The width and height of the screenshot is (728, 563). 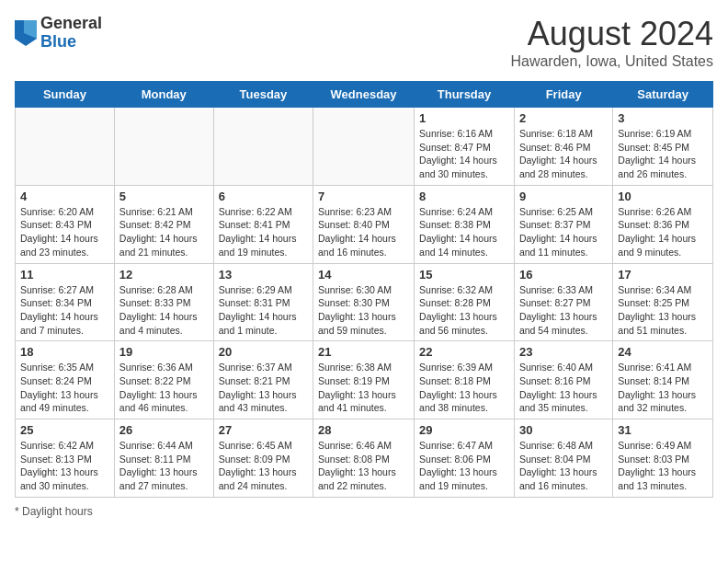 What do you see at coordinates (65, 224) in the screenshot?
I see `calendar-cell: 4Sunrise: 6:20 AM Sunset: 8:43 PM Daylig…` at bounding box center [65, 224].